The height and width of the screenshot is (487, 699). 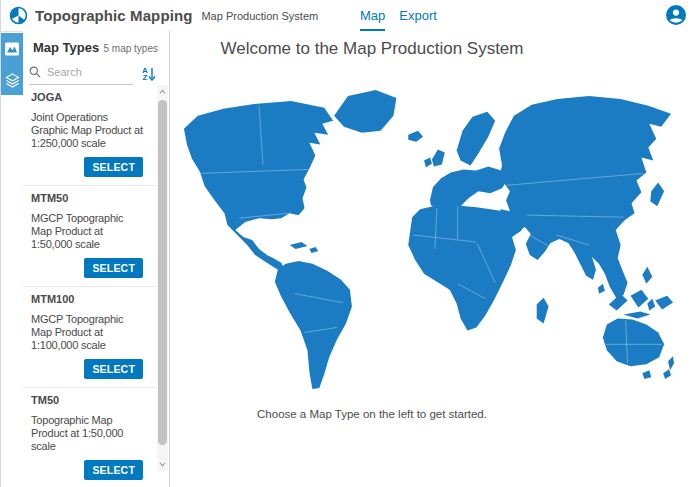 I want to click on list-scrollbar, so click(x=162, y=278).